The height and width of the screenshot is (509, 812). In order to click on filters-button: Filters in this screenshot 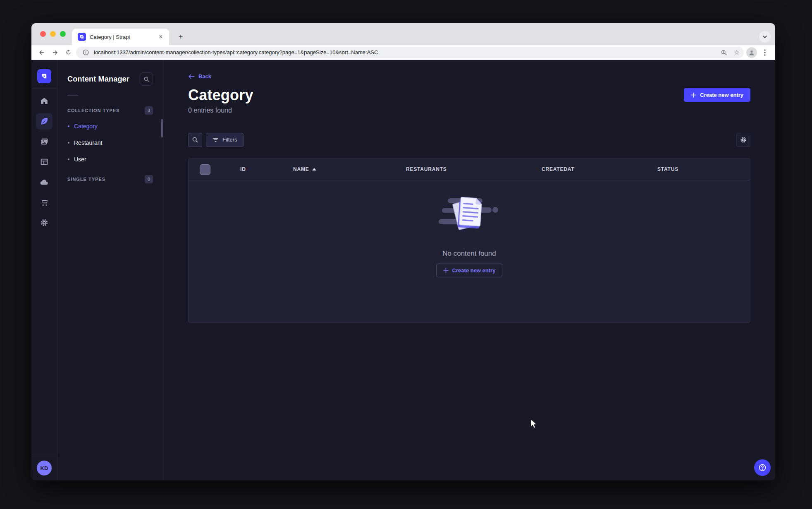, I will do `click(225, 140)`.